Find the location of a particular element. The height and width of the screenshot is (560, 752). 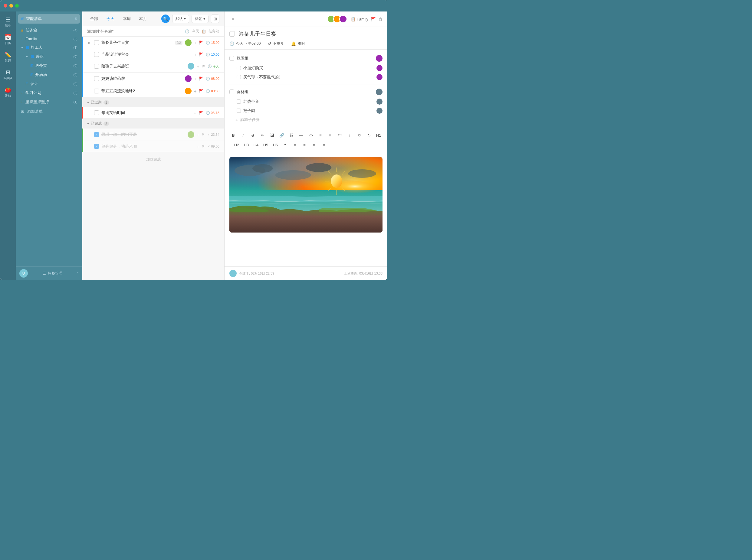

detail-flag-icon: 🚩 is located at coordinates (373, 19).